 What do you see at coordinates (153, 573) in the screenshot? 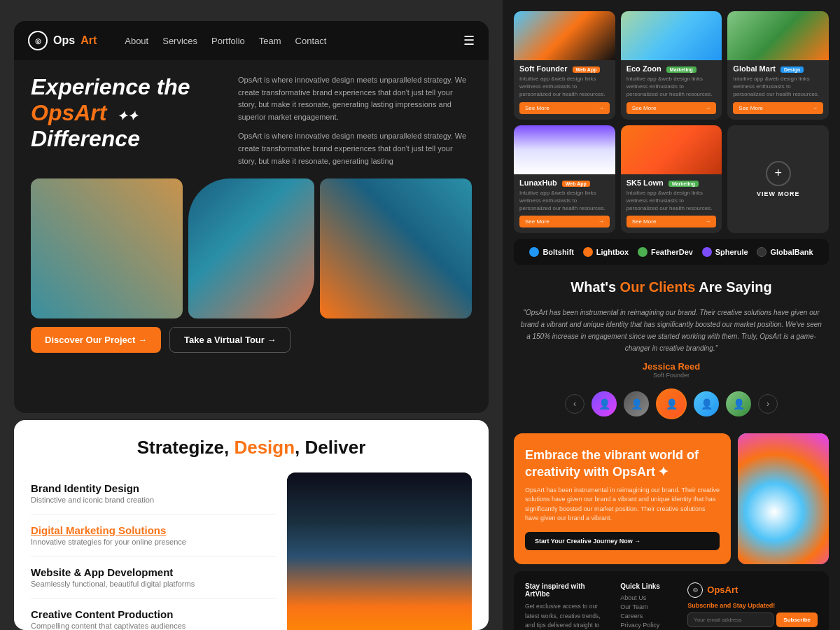
I see `service-title-3: Website & App Development` at bounding box center [153, 573].